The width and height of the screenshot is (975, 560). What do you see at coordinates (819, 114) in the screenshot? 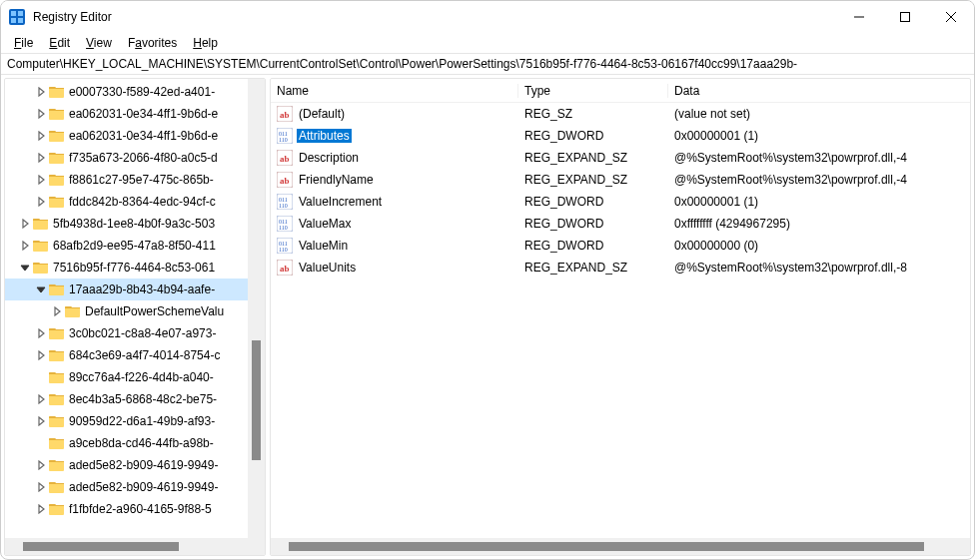
I see `value-data: (value not set)` at bounding box center [819, 114].